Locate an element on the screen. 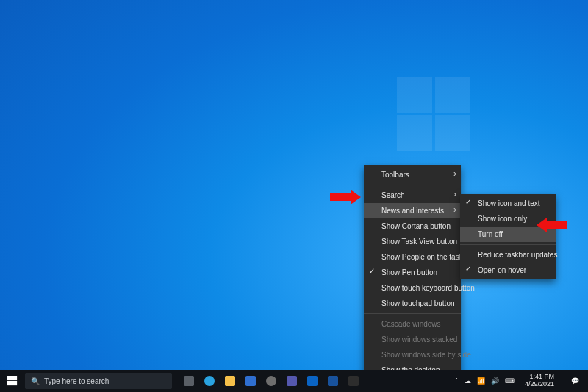 This screenshot has width=588, height=392. taskbar-context-menu: Toolbars Search News and interests Show … is located at coordinates (412, 279).